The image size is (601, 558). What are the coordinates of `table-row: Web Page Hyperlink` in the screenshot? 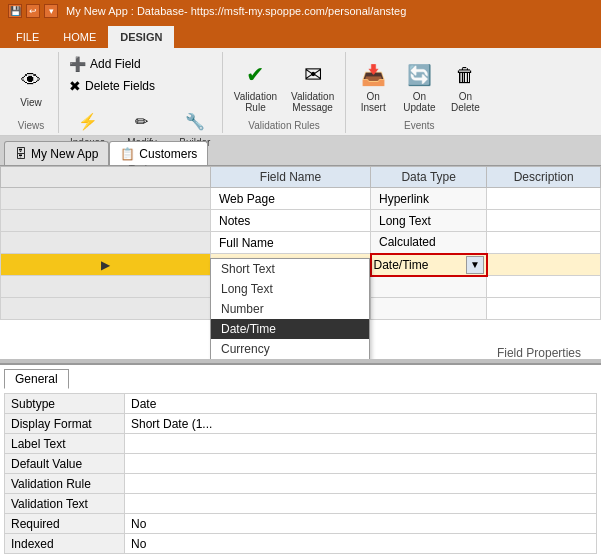 It's located at (301, 199).